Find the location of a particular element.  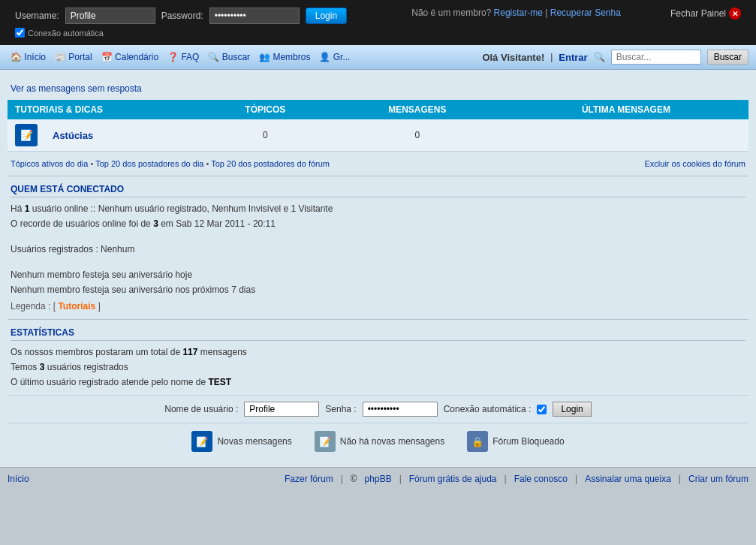

entrar-link: Entrar is located at coordinates (573, 57).